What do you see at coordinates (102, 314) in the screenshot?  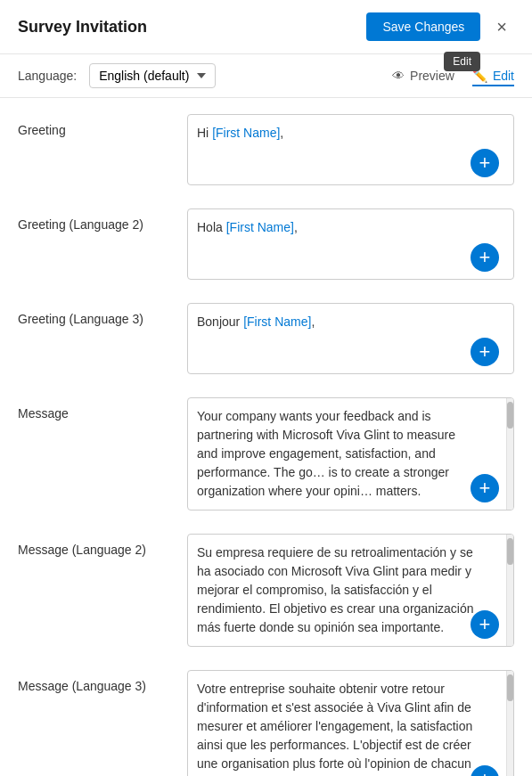 I see `field-label-greeting-lang3: Greeting (Language 3)` at bounding box center [102, 314].